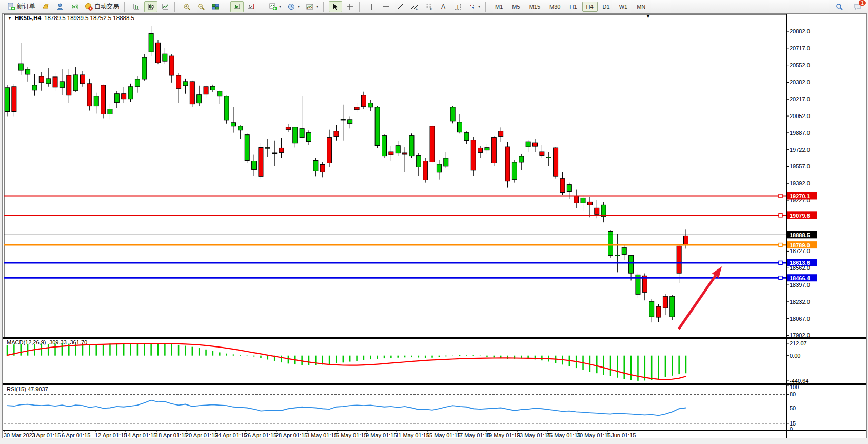 The image size is (868, 444). I want to click on toolbar-button-label-t: T, so click(458, 7).